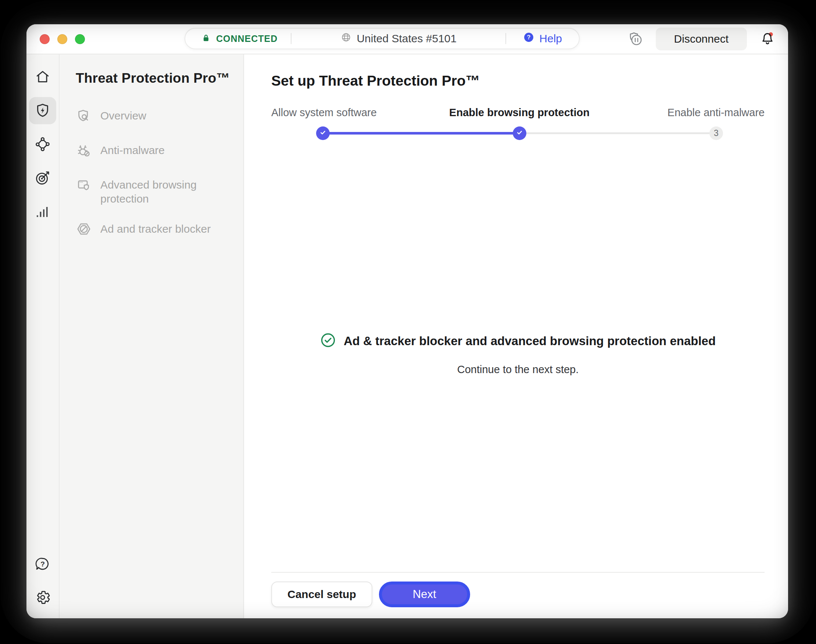 The height and width of the screenshot is (644, 816). Describe the element at coordinates (43, 77) in the screenshot. I see `rail-home-button` at that location.